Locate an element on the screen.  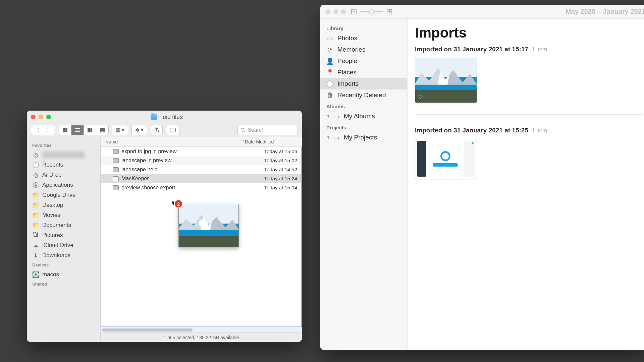
sidebar-item-redacted: ◎redacted is located at coordinates (64, 155).